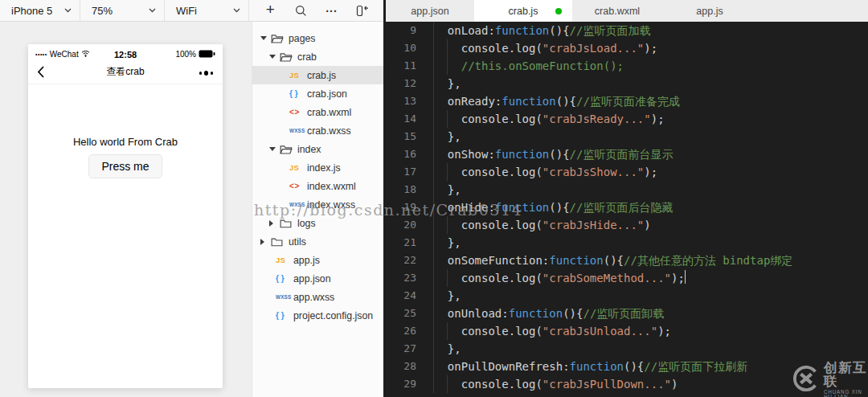 The image size is (868, 397). Describe the element at coordinates (40, 74) in the screenshot. I see `back-chevron-icon` at that location.